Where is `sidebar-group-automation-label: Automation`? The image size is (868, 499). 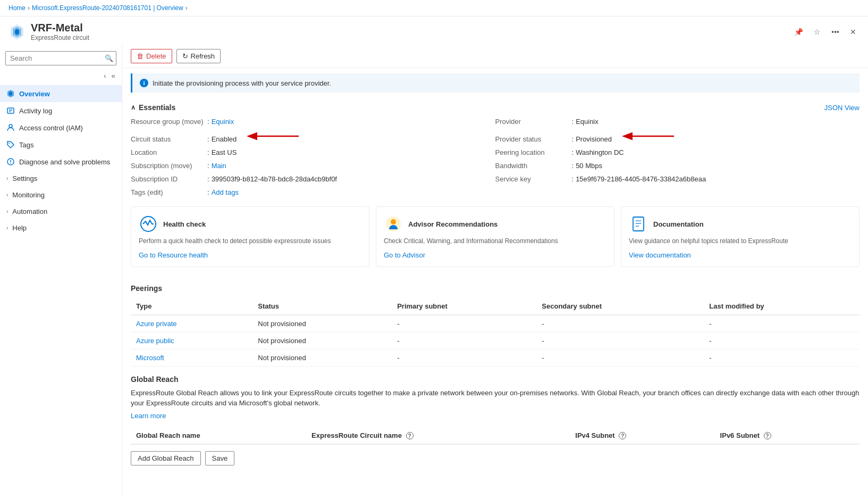
sidebar-group-automation-label: Automation is located at coordinates (30, 212).